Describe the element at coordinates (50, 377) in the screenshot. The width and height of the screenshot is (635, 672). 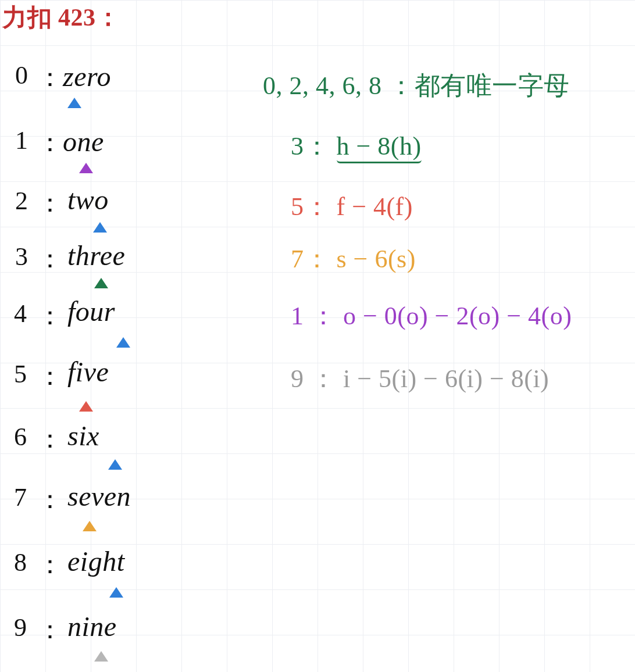
I see `colon-5: ：` at that location.